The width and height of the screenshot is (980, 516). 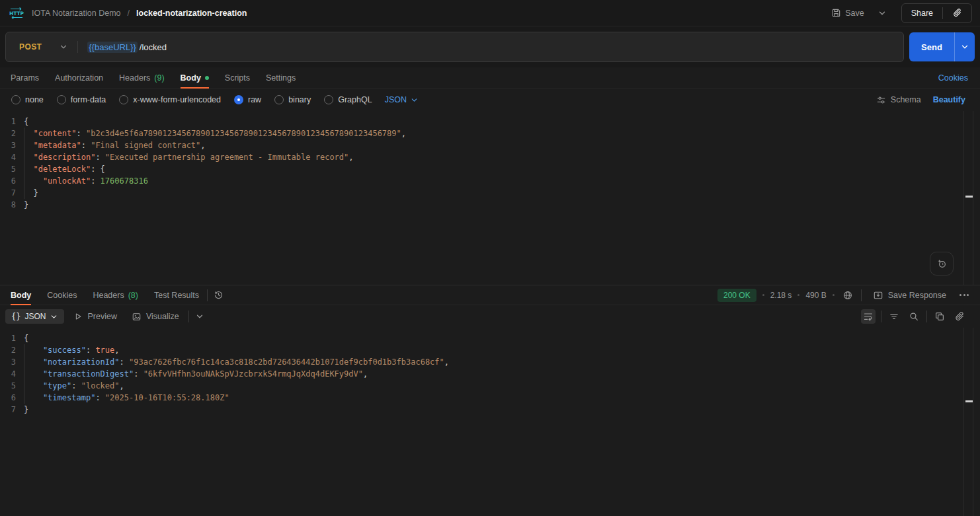 What do you see at coordinates (490, 386) in the screenshot?
I see `code-line: 5 "type": "locked",` at bounding box center [490, 386].